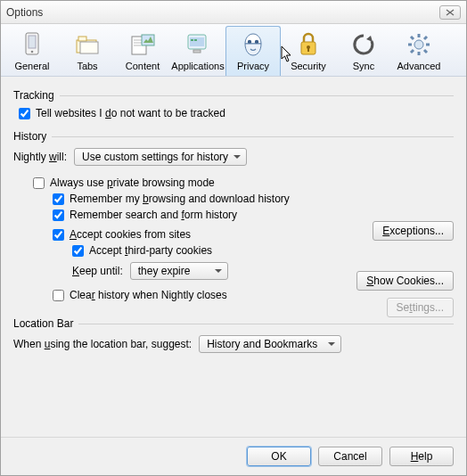 The height and width of the screenshot is (476, 467). What do you see at coordinates (160, 157) in the screenshot?
I see `history-mode-select: Use custom settings for history` at bounding box center [160, 157].